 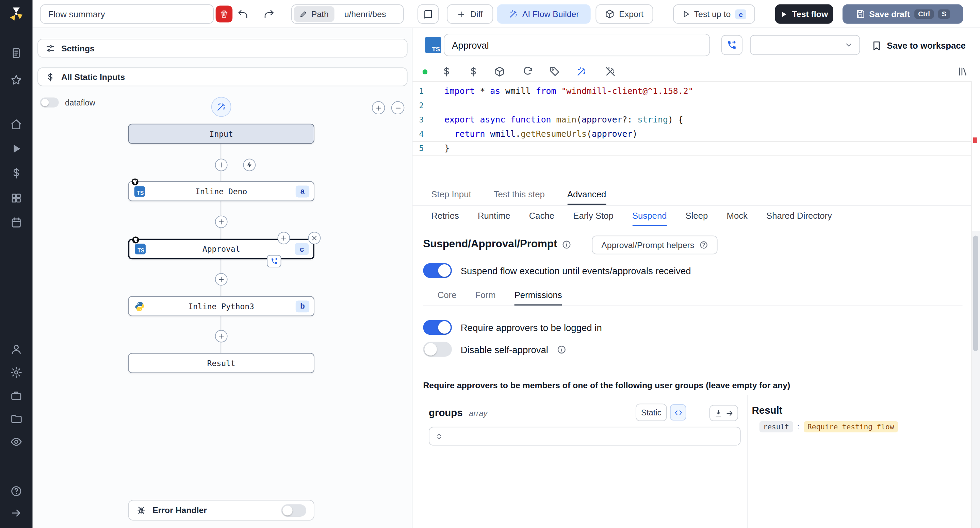 What do you see at coordinates (678, 412) in the screenshot?
I see `expression-mode-button` at bounding box center [678, 412].